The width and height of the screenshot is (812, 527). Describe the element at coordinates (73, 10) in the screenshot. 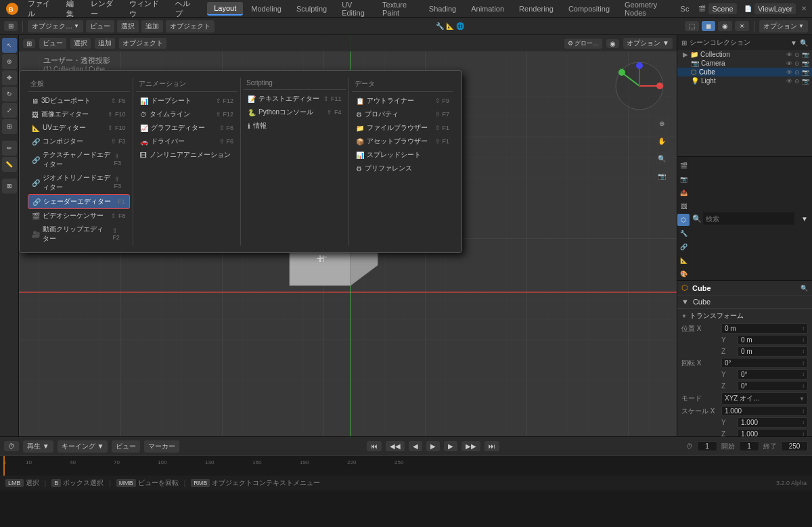

I see `menu-edit: 編集` at that location.